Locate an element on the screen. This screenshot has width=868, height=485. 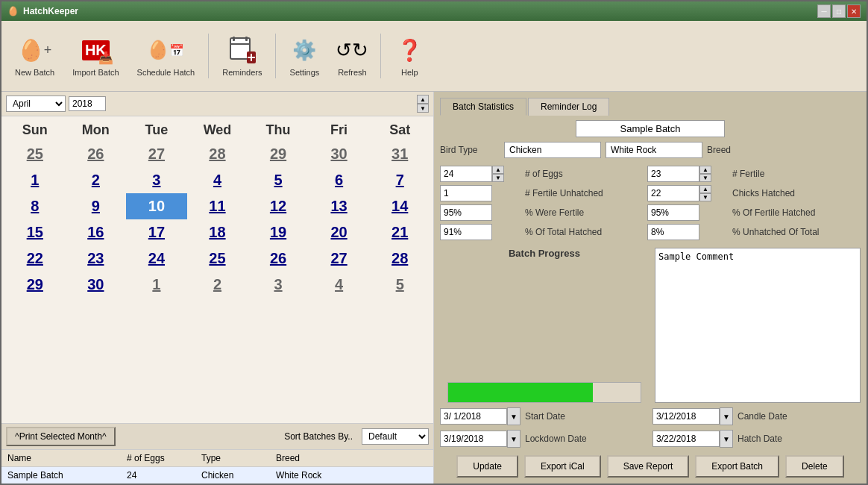
import-batch-button: HK 📥 Import Batch is located at coordinates (95, 56).